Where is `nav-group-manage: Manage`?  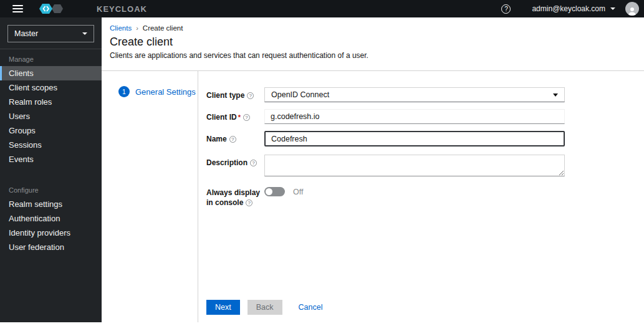
nav-group-manage: Manage is located at coordinates (51, 57).